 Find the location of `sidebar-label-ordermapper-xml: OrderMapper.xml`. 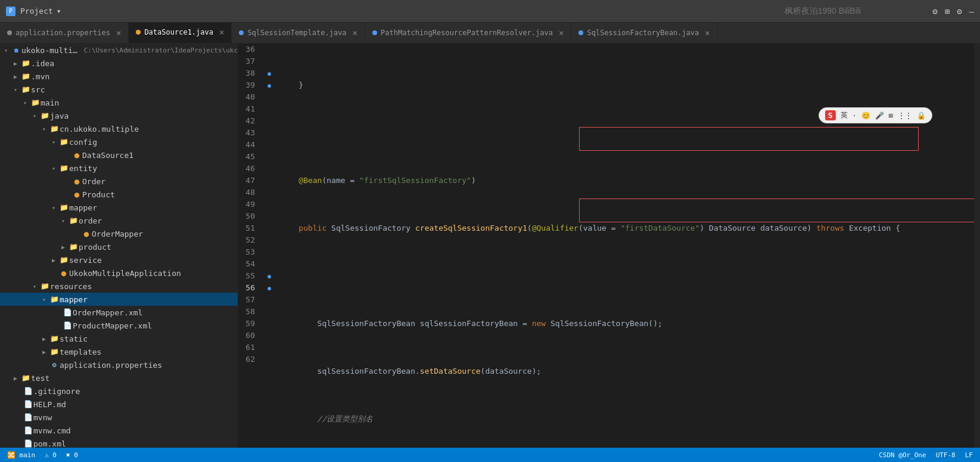

sidebar-label-ordermapper-xml: OrderMapper.xml is located at coordinates (155, 312).